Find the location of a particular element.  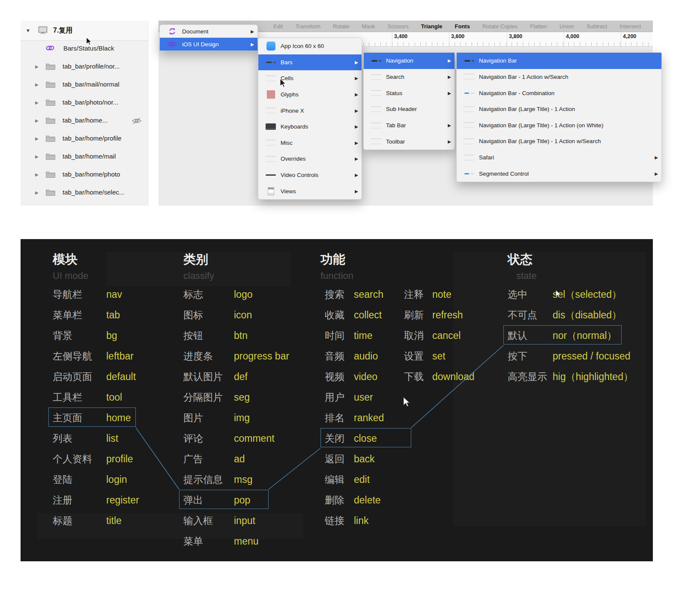

naming-row-user: 用户user is located at coordinates (354, 397).